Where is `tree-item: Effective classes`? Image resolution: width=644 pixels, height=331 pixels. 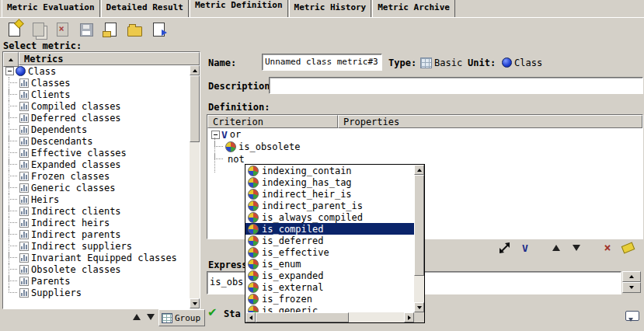
tree-item: Effective classes is located at coordinates (96, 152).